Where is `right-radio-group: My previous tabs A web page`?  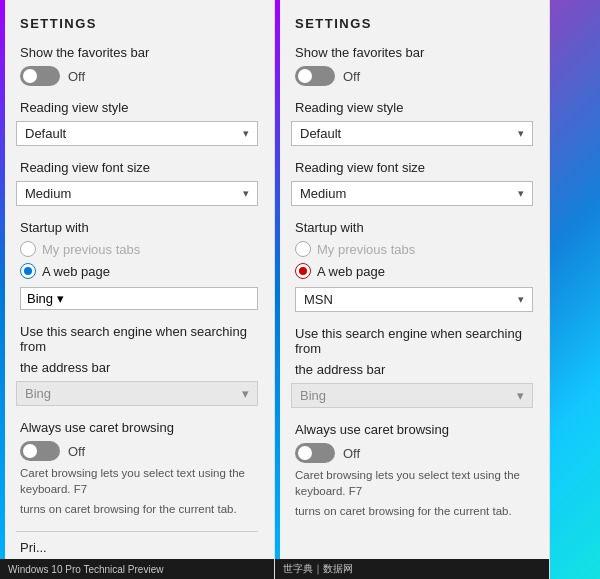 right-radio-group: My previous tabs A web page is located at coordinates (412, 260).